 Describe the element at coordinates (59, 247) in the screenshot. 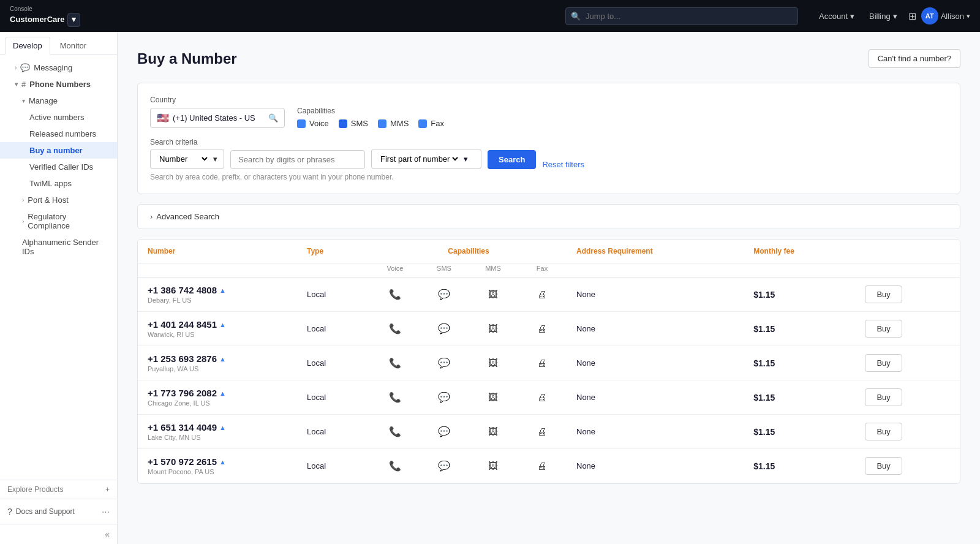

I see `sidebar-item-alphanumeric-sender-ids: Alphanumeric Sender IDs` at that location.